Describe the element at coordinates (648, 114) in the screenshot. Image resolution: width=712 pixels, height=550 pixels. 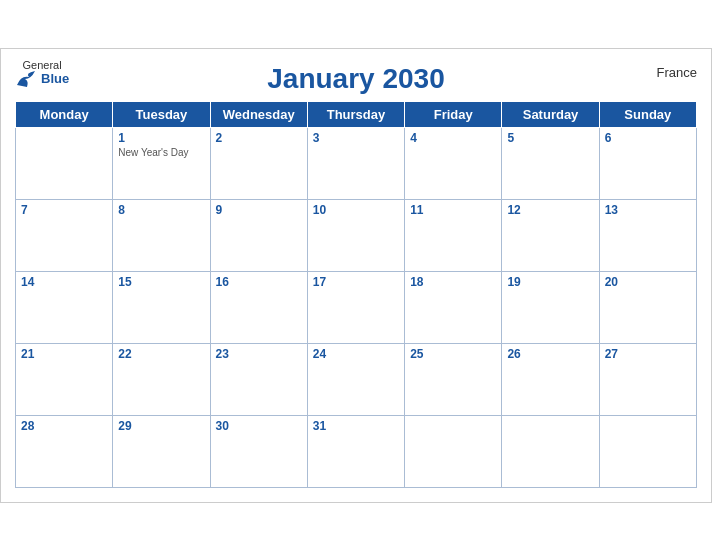
I see `weekday-sunday: Sunday` at that location.